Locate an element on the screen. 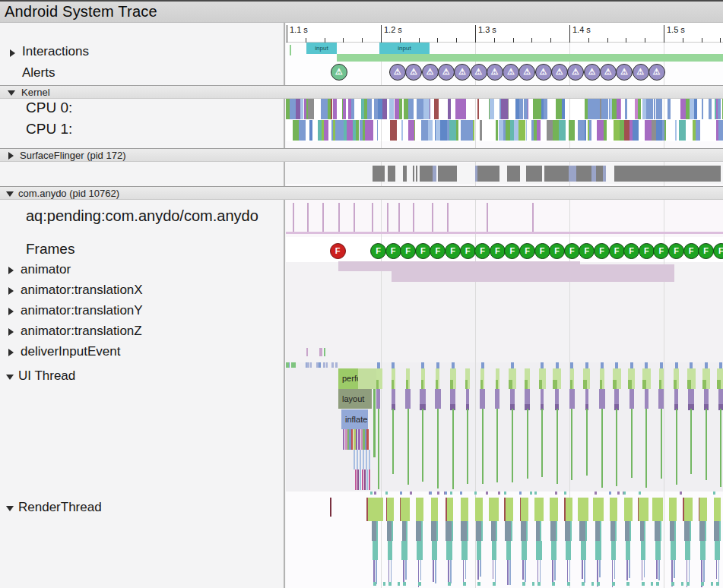 This screenshot has width=723, height=588. sidebar-item-cpu1: CPU 1: is located at coordinates (143, 131).